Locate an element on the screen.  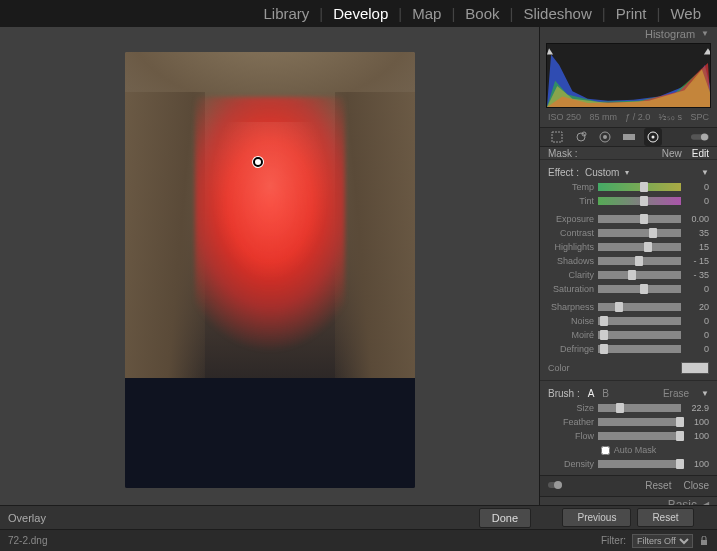
slider-label: Exposure is located at coordinates (571, 219).